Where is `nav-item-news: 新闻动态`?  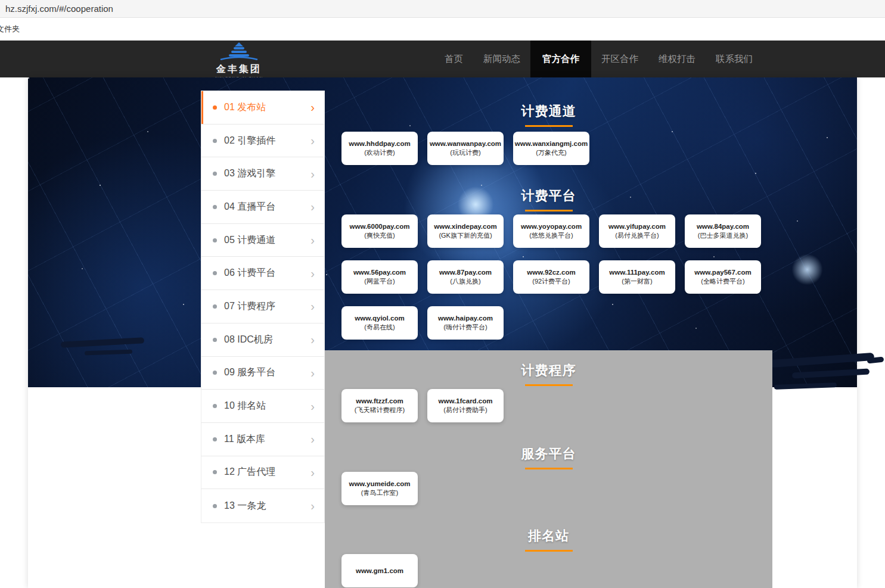 nav-item-news: 新闻动态 is located at coordinates (502, 59).